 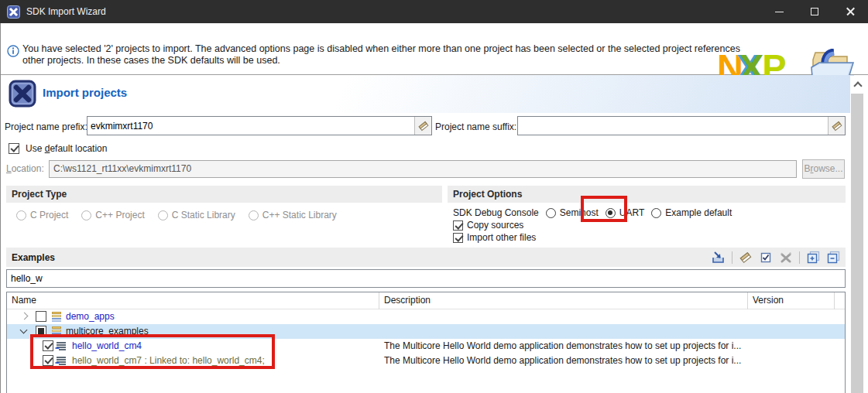 I want to click on expand-all-icon, so click(x=813, y=257).